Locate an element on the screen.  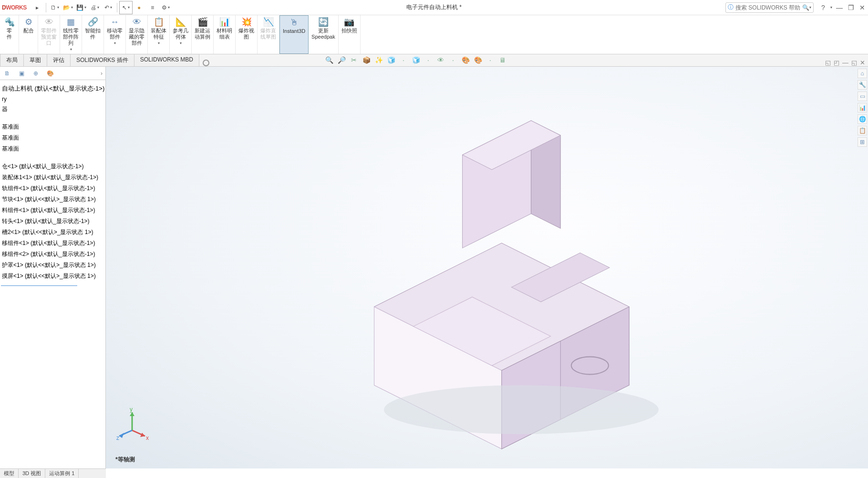
task-pane-button: 📊 is located at coordinates (862, 108).